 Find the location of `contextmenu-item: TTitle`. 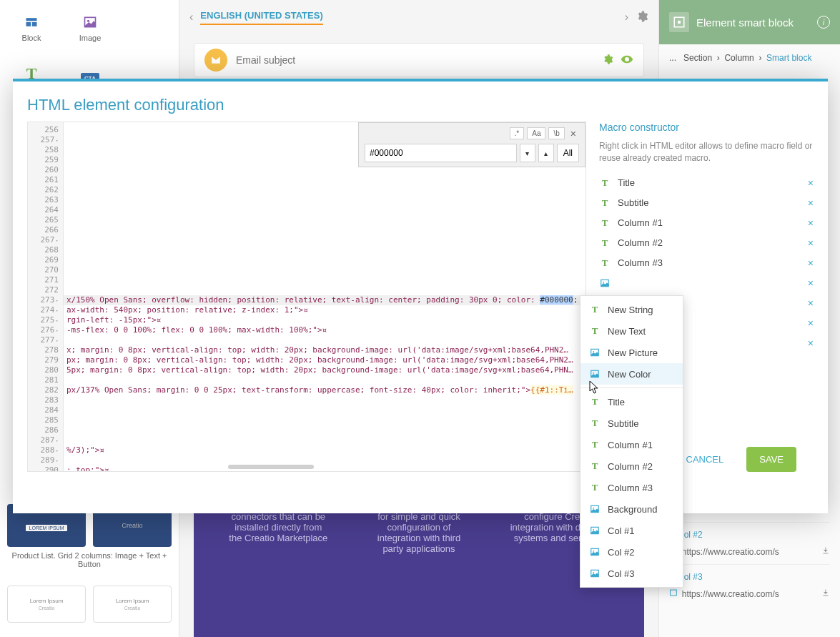

contextmenu-item: TTitle is located at coordinates (632, 402).